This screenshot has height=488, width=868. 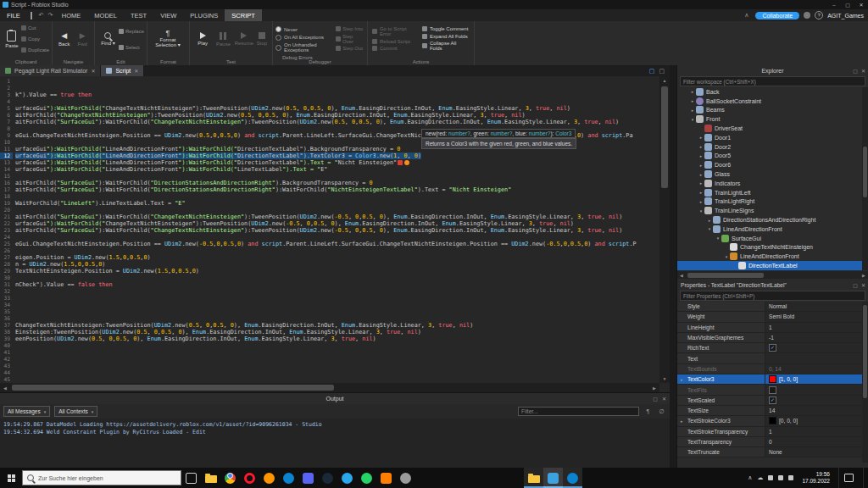 What do you see at coordinates (773, 328) in the screenshot?
I see `property-row-lineheight: LineHeight1` at bounding box center [773, 328].